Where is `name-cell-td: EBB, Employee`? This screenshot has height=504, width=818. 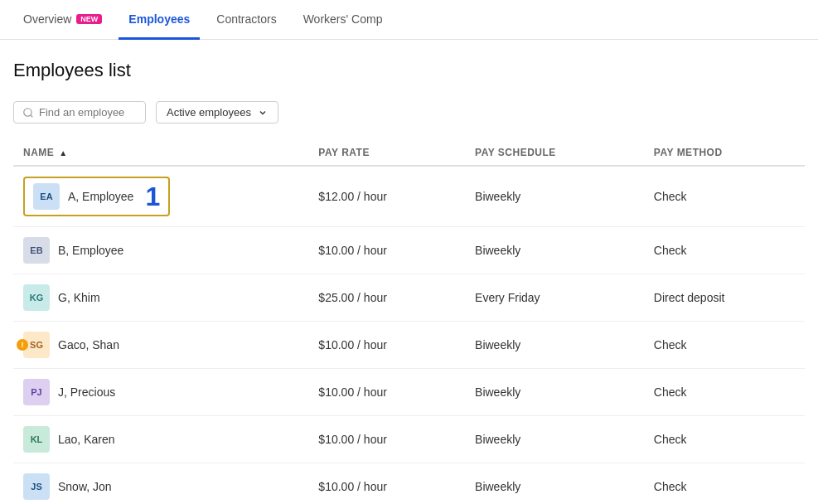
name-cell-td: EBB, Employee is located at coordinates (161, 250).